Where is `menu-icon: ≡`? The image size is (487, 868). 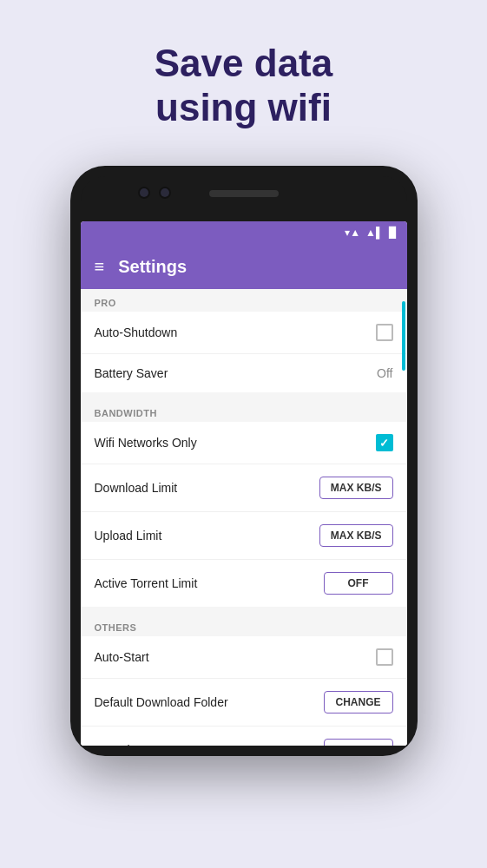 menu-icon: ≡ is located at coordinates (100, 266).